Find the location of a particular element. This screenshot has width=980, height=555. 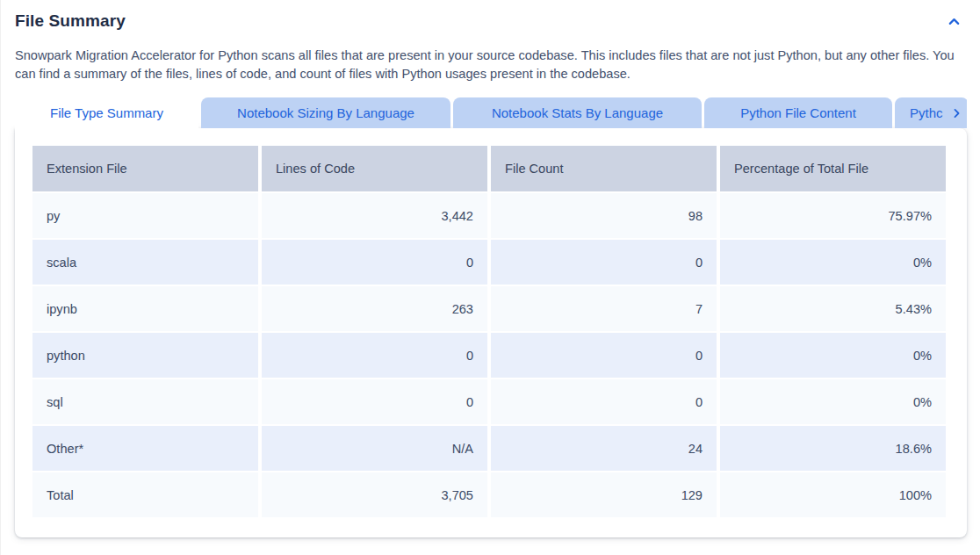

cell-extension: Other* is located at coordinates (146, 448).